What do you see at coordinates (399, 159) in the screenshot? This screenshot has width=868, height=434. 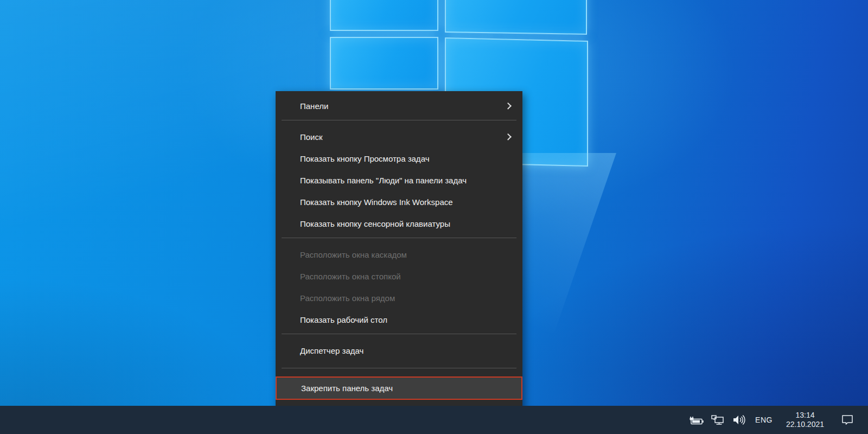 I see `menu-item-show-task-view: Показать кнопку Просмотра задач` at bounding box center [399, 159].